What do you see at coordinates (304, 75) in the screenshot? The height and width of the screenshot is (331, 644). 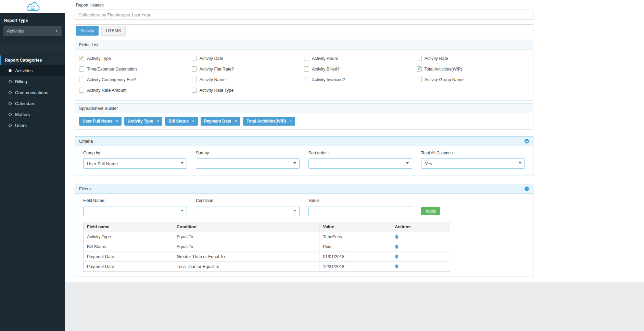 I see `fields-grid: Activity TypeTime/Expense DescriptionAct…` at bounding box center [304, 75].